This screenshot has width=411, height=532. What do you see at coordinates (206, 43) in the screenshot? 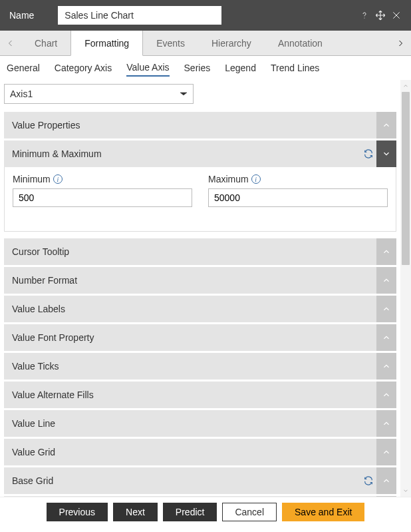
I see `main-tabs: Chart Formatting Events Hierarchy Annota…` at bounding box center [206, 43].